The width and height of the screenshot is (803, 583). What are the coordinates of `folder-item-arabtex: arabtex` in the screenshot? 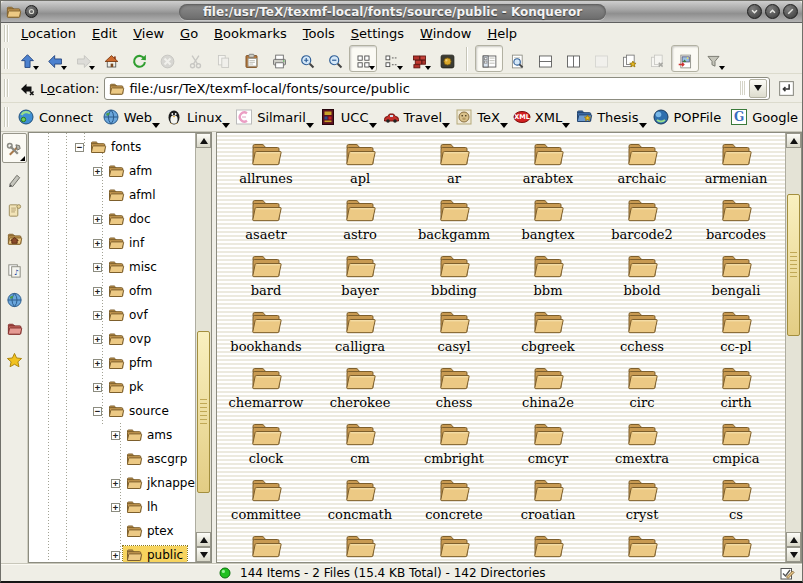 It's located at (548, 166).